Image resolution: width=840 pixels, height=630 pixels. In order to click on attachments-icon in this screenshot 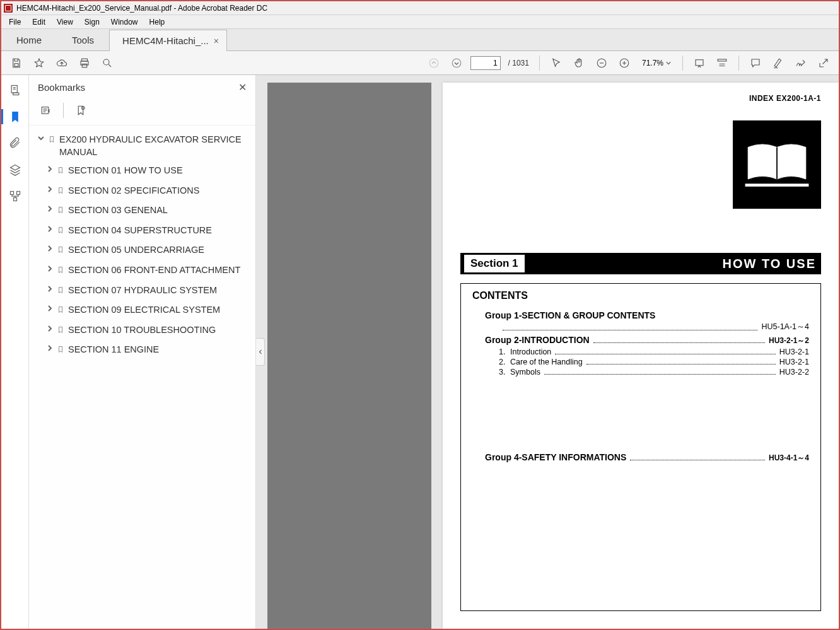, I will do `click(15, 143)`.